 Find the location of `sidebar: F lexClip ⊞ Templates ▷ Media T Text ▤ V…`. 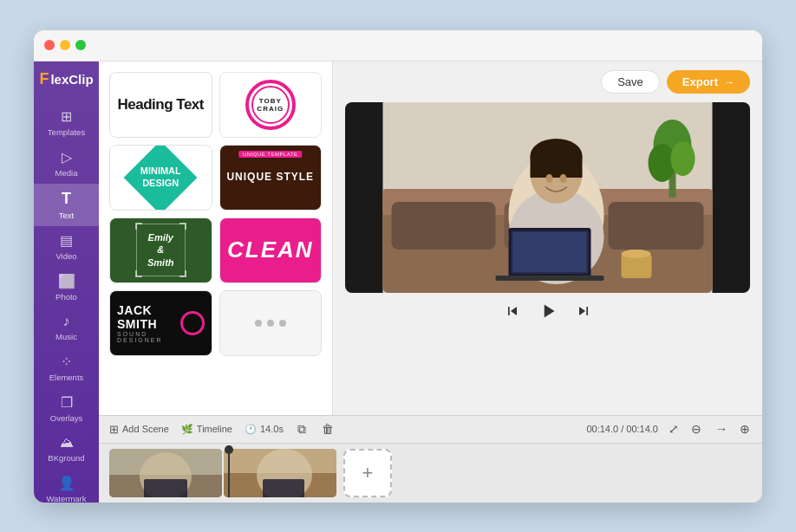

sidebar: F lexClip ⊞ Templates ▷ Media T Text ▤ V… is located at coordinates (66, 282).